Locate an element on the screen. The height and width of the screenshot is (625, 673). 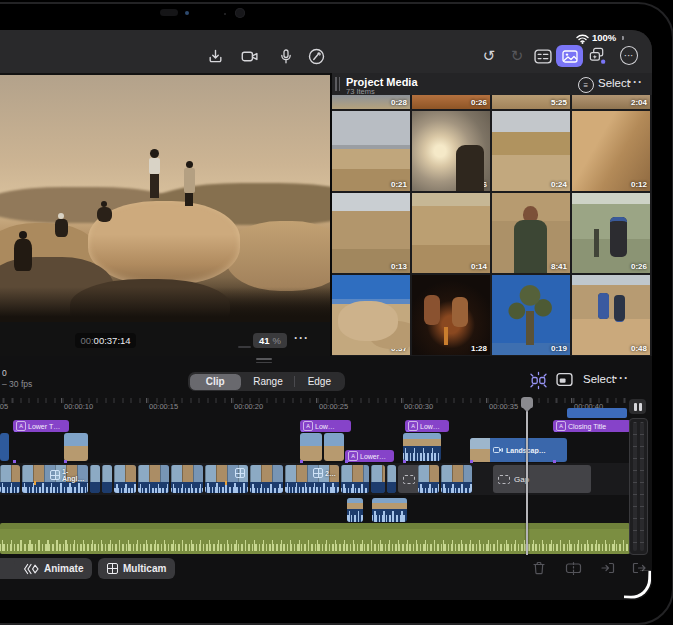
timeline-ruler is located at coordinates (315, 400).